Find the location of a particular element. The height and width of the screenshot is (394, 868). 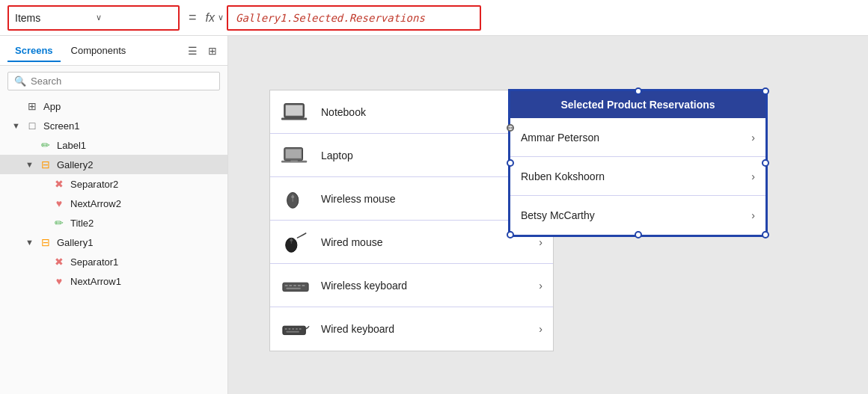

handle-right is located at coordinates (765, 163).